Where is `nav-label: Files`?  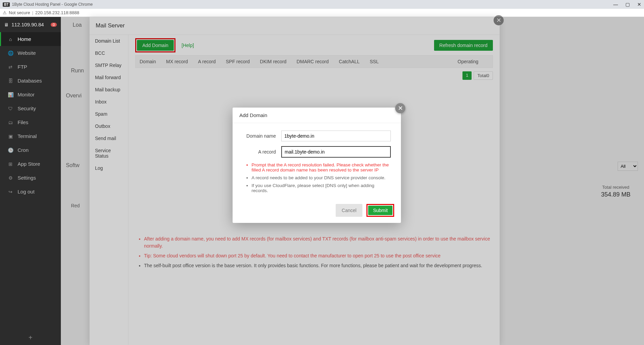
nav-label: Files is located at coordinates (23, 122).